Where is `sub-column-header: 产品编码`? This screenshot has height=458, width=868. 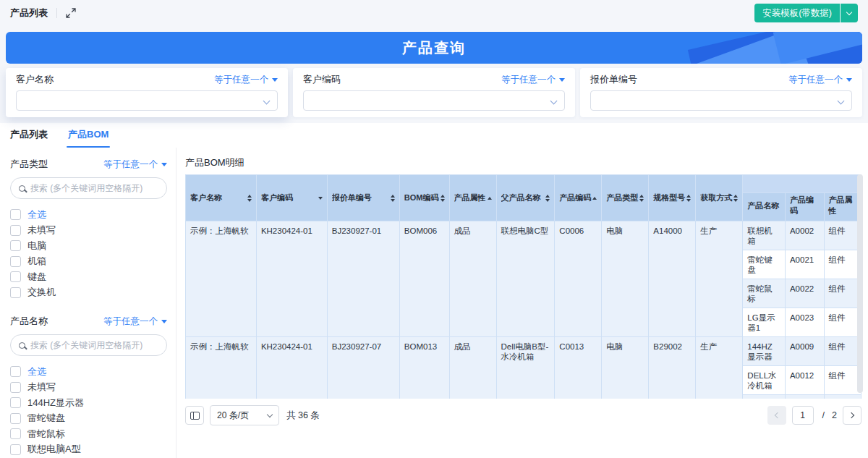
sub-column-header: 产品编码 is located at coordinates (804, 207).